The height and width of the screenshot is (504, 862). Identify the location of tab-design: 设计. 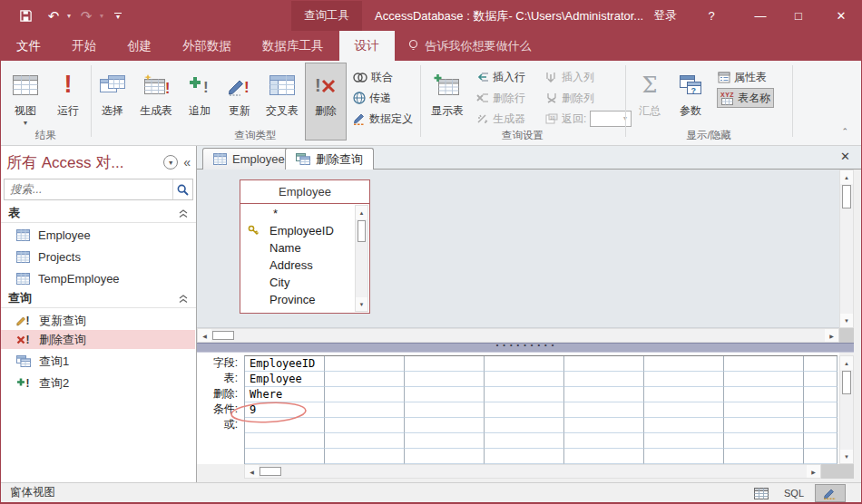
(367, 45).